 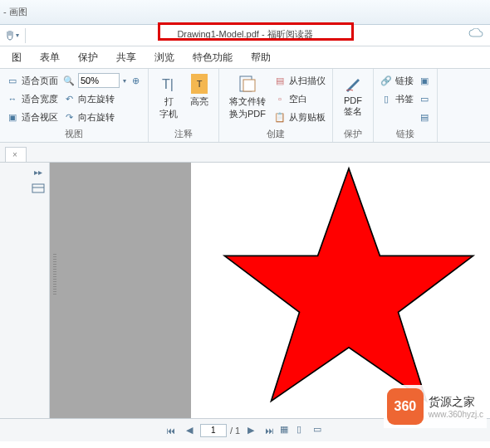 I want to click on next-page-button: ▶, so click(x=251, y=431).